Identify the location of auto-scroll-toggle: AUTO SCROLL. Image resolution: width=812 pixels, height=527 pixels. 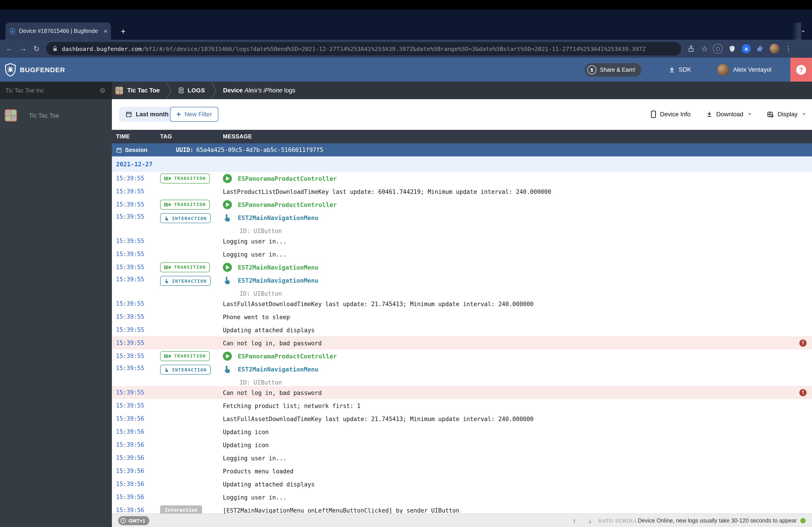
(618, 521).